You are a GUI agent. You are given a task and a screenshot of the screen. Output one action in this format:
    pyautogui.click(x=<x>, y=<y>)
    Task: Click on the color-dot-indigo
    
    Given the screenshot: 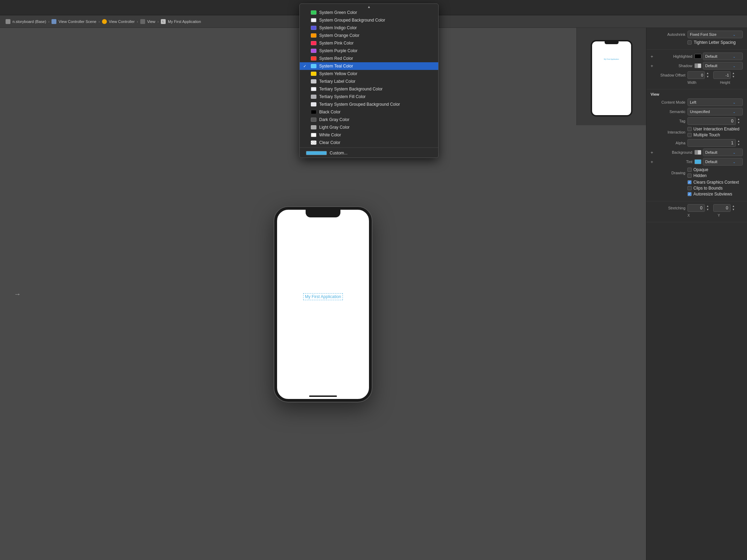 What is the action you would take?
    pyautogui.click(x=314, y=28)
    